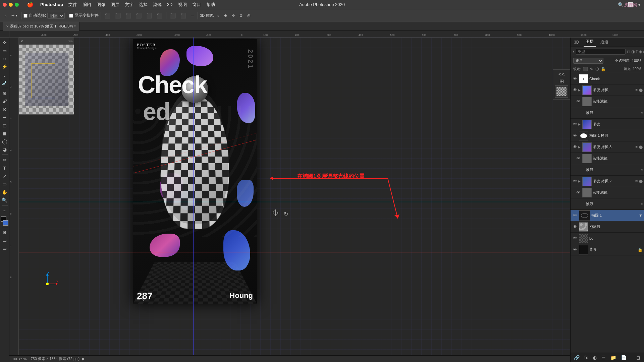 This screenshot has width=644, height=362. Describe the element at coordinates (5, 67) in the screenshot. I see `quick-select-tool: ⚡` at that location.